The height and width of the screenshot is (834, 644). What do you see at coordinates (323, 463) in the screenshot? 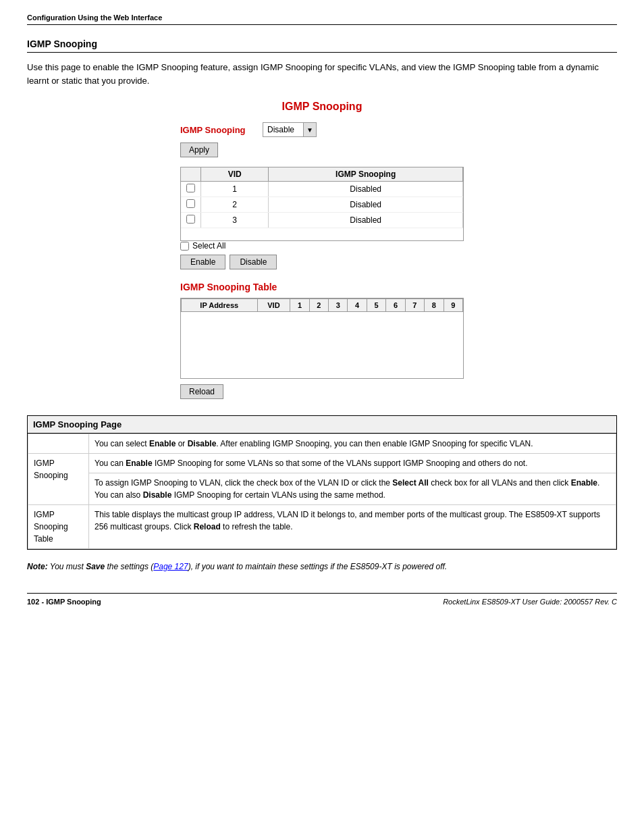
I see `info-row: IGMPSnooping You can Enable IGMP Snoopin…` at bounding box center [323, 463].